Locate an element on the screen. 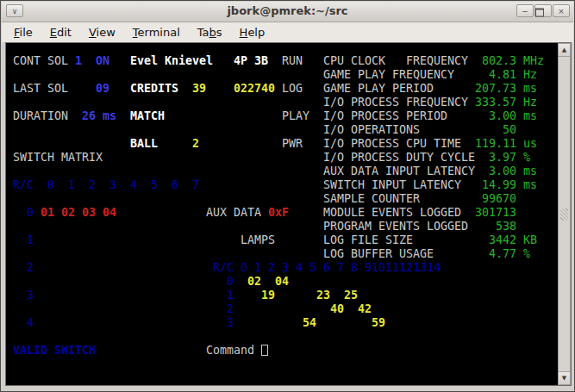 Image resolution: width=575 pixels, height=392 pixels. terminal-text: 40 is located at coordinates (337, 309).